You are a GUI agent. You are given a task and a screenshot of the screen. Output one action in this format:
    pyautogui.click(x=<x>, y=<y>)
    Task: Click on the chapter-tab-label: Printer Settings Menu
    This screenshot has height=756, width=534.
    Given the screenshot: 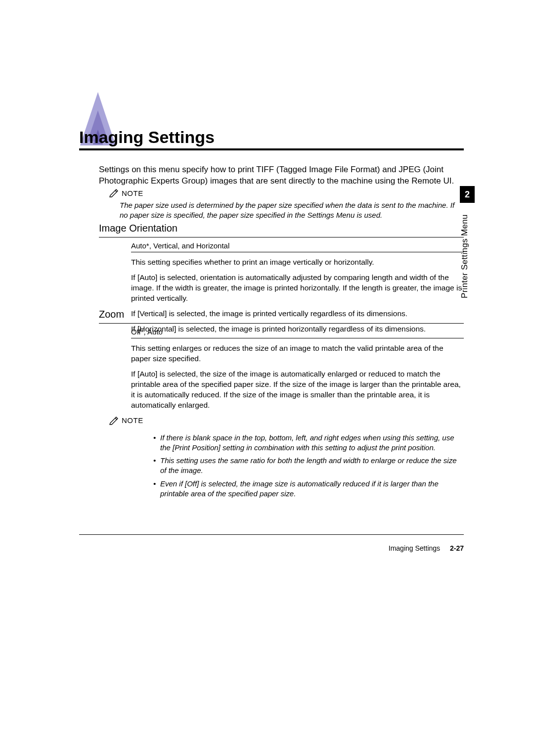 What is the action you would take?
    pyautogui.click(x=467, y=256)
    